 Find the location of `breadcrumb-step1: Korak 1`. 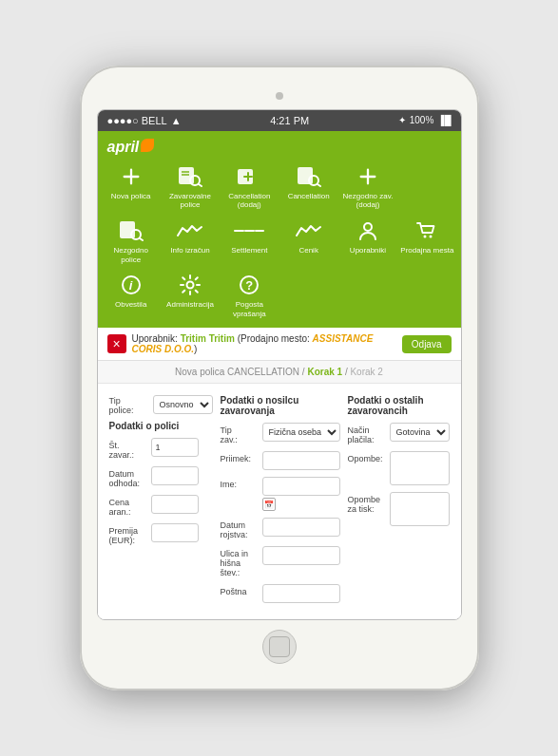

breadcrumb-step1: Korak 1 is located at coordinates (325, 372).